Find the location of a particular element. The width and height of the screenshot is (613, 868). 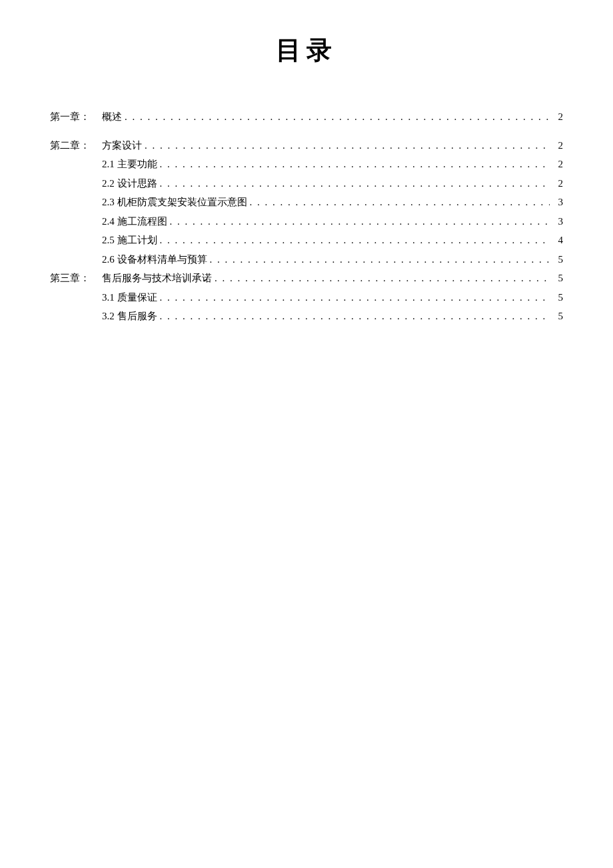

toc-entry-label: 2.5 施工计划 is located at coordinates (129, 240).